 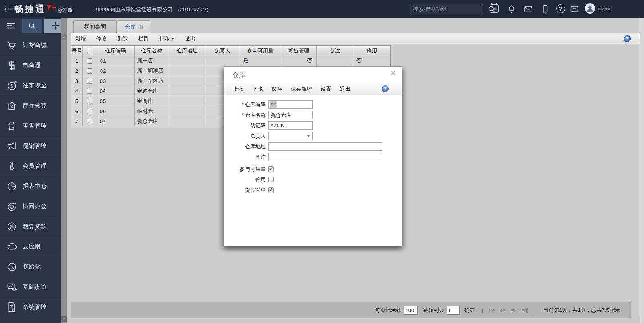 I want to click on first-page-icon, so click(x=492, y=310).